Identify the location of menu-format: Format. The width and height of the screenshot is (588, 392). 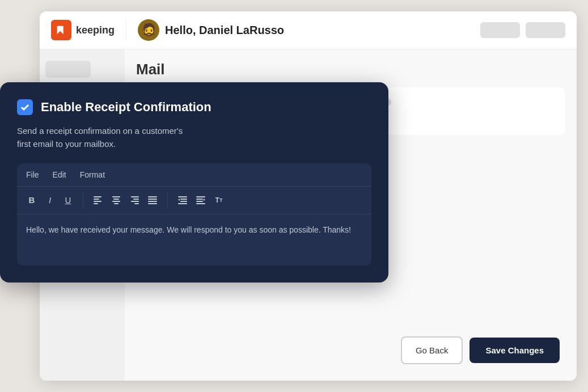
(92, 175).